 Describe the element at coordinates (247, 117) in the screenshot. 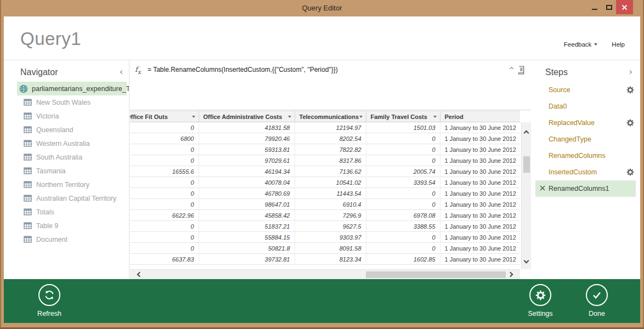

I see `column-header: Office Administrative Costs` at that location.